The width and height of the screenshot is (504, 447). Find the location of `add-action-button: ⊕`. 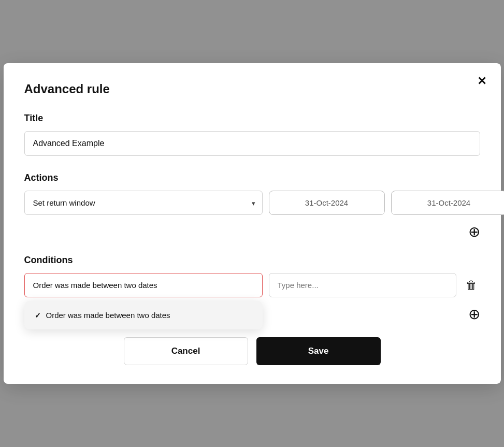

add-action-button: ⊕ is located at coordinates (474, 232).